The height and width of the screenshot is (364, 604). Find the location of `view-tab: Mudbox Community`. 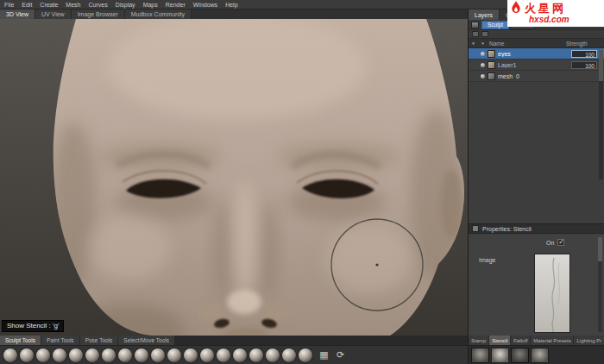

view-tab: Mudbox Community is located at coordinates (159, 14).